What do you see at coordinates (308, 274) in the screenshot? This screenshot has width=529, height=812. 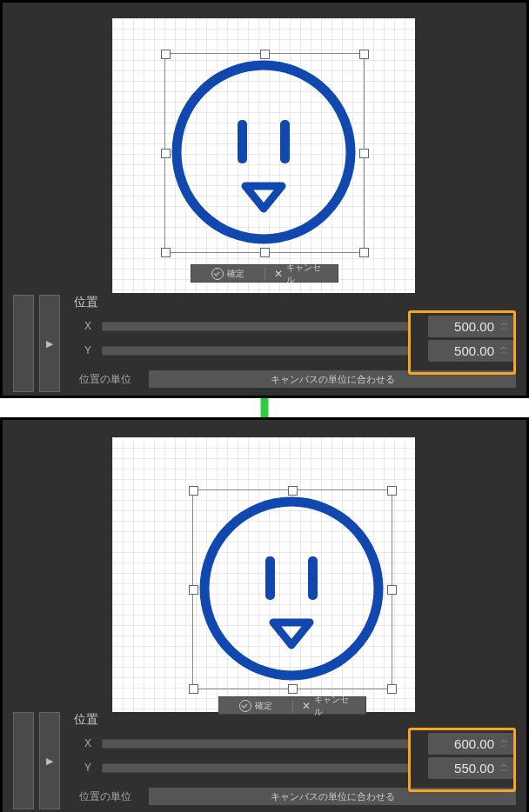 I see `cancel-label: キャンセル` at bounding box center [308, 274].